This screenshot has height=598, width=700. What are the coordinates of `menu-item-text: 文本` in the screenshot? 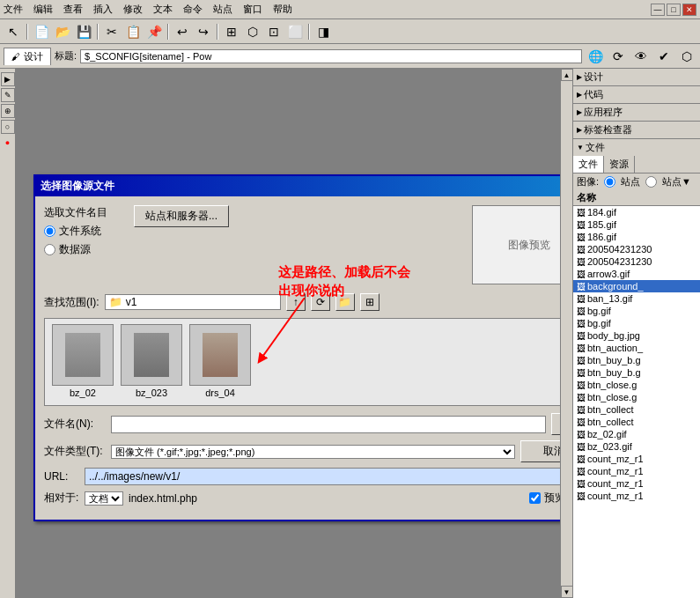 It's located at (163, 9).